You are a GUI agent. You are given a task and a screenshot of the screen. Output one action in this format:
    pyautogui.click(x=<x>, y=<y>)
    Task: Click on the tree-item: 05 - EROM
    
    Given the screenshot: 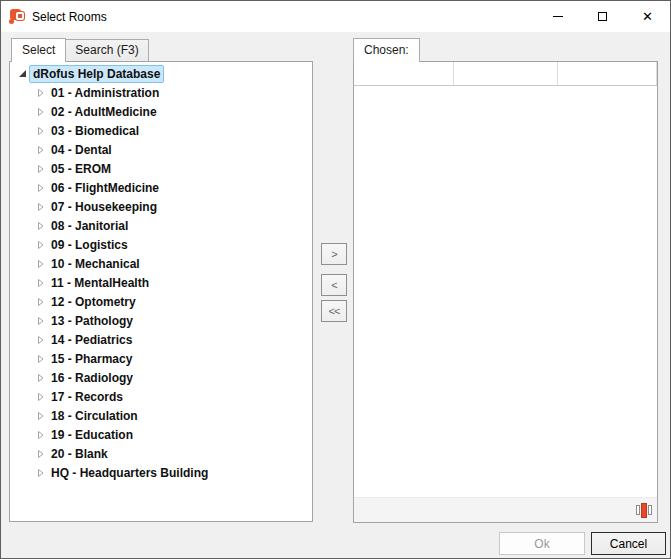 What is the action you would take?
    pyautogui.click(x=161, y=168)
    